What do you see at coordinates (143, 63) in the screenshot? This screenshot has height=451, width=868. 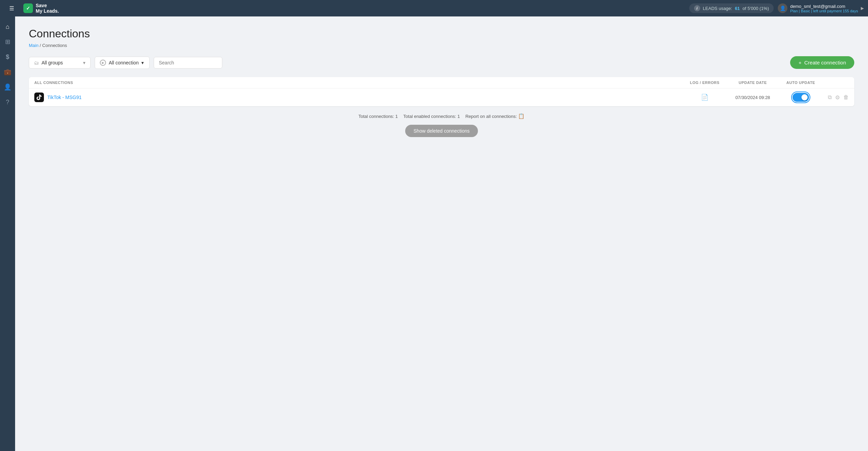 I see `chevron-down-icon-2: ▾` at bounding box center [143, 63].